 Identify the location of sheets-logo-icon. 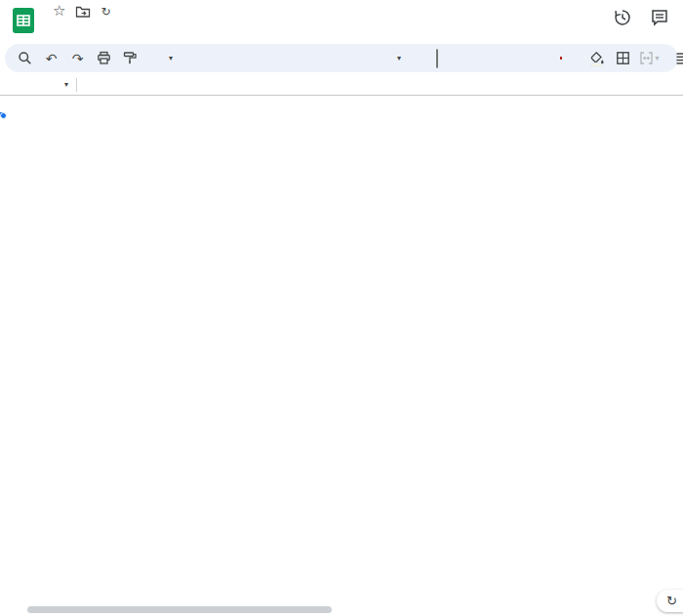
(23, 21).